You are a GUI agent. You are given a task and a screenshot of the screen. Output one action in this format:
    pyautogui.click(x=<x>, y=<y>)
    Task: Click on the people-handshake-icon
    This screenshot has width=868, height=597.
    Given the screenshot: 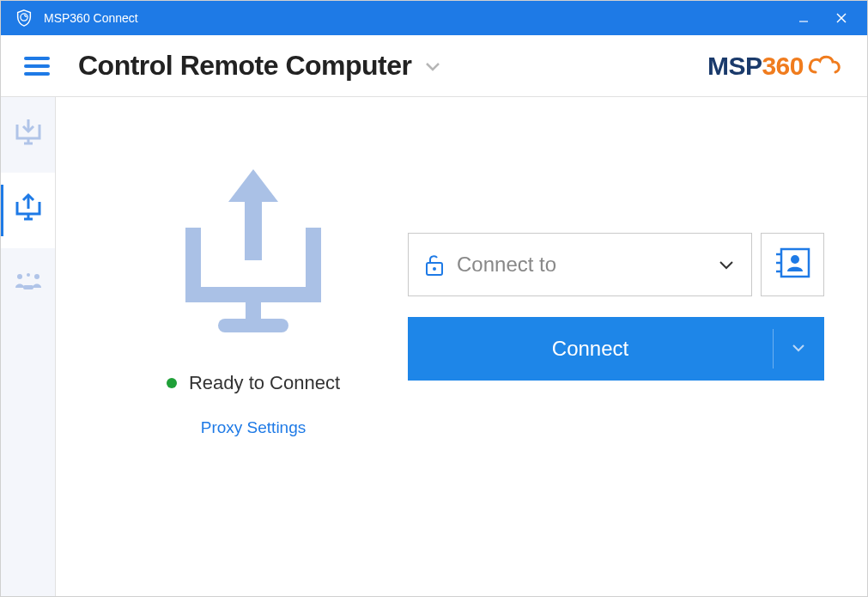 What is the action you would take?
    pyautogui.click(x=28, y=286)
    